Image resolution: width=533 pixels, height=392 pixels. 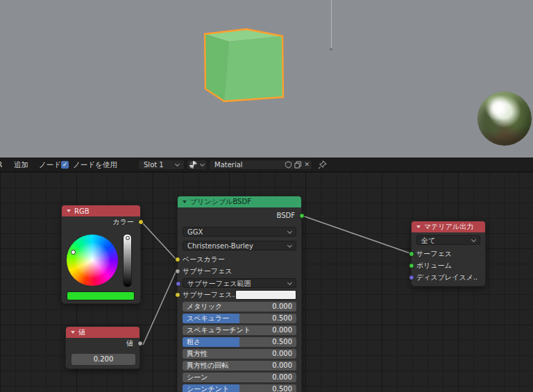 What do you see at coordinates (50, 165) in the screenshot?
I see `menu-node: ノード` at bounding box center [50, 165].